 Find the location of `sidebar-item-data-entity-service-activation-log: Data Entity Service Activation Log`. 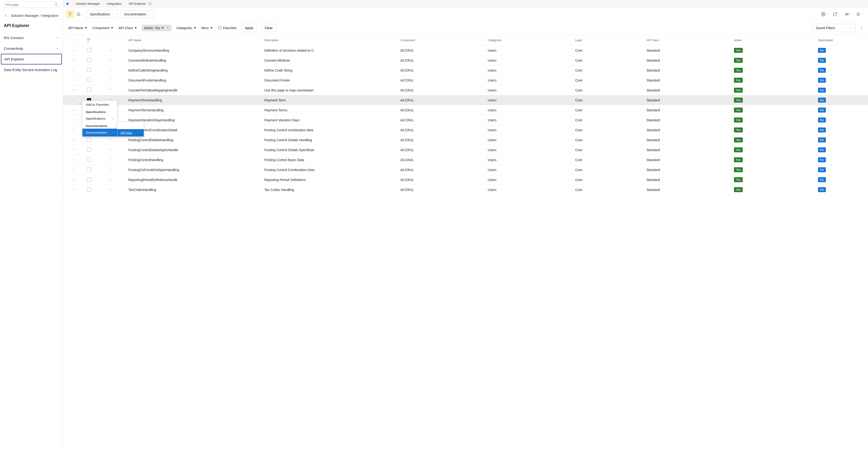

sidebar-item-data-entity-service-activation-log: Data Entity Service Activation Log is located at coordinates (31, 70).